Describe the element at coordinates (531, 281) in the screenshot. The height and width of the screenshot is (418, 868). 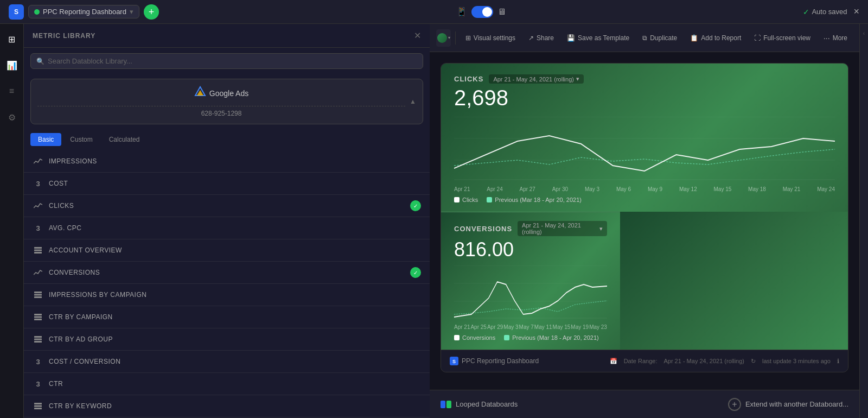
I see `conversions-chart-section: CONVERSIONS Apr 21 - May 24, 2021 (rolli…` at that location.